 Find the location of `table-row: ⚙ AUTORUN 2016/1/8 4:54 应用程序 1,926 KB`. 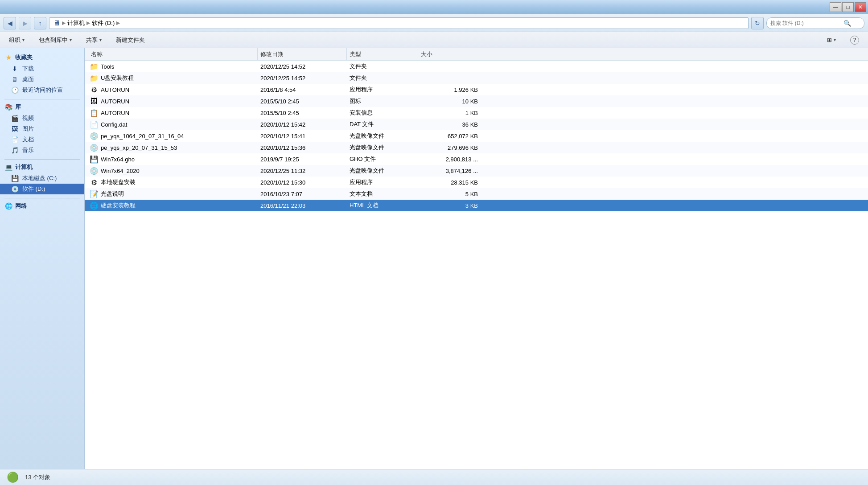

table-row: ⚙ AUTORUN 2016/1/8 4:54 应用程序 1,926 KB is located at coordinates (476, 90).